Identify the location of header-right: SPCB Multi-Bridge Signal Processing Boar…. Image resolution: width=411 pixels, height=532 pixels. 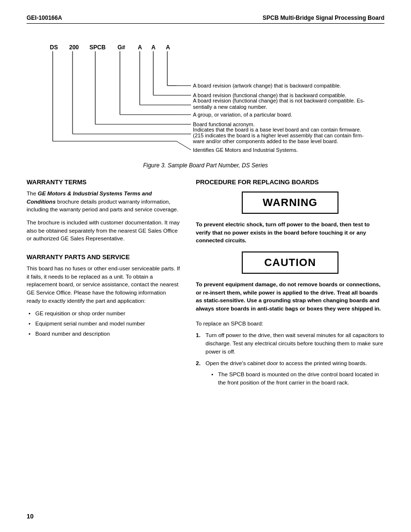
(323, 18).